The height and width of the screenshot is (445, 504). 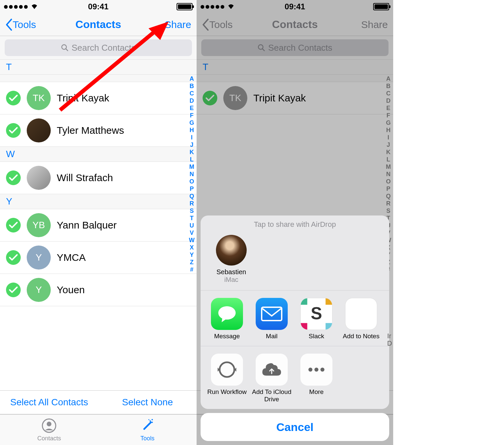 What do you see at coordinates (316, 392) in the screenshot?
I see `action-label: More` at bounding box center [316, 392].